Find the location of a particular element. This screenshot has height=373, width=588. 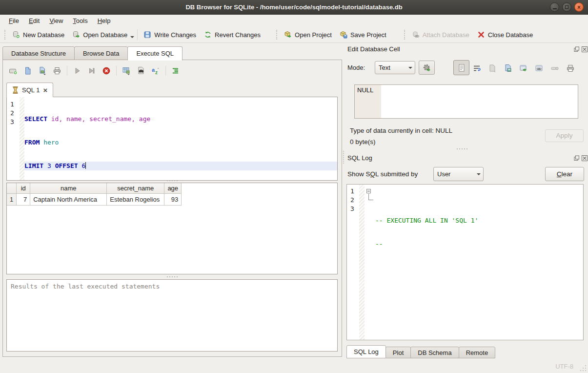

cell-id: 7 is located at coordinates (23, 200).